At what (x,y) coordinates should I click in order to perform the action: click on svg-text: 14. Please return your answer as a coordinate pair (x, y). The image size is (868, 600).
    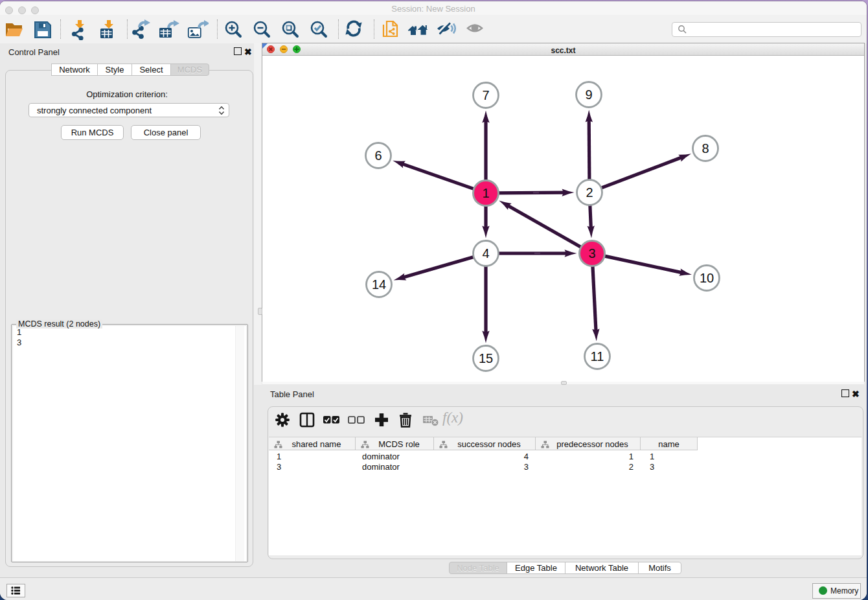
    Looking at the image, I should click on (379, 284).